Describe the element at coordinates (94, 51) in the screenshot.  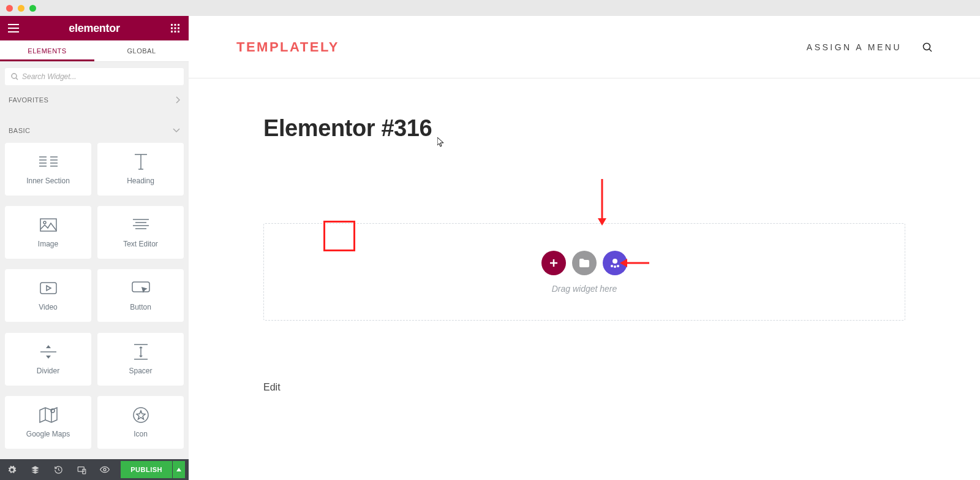
I see `panel-tabs: ELEMENTS GLOBAL` at that location.